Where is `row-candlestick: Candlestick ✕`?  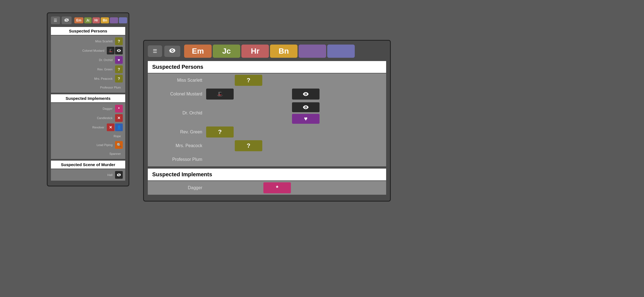 row-candlestick: Candlestick ✕ is located at coordinates (88, 118).